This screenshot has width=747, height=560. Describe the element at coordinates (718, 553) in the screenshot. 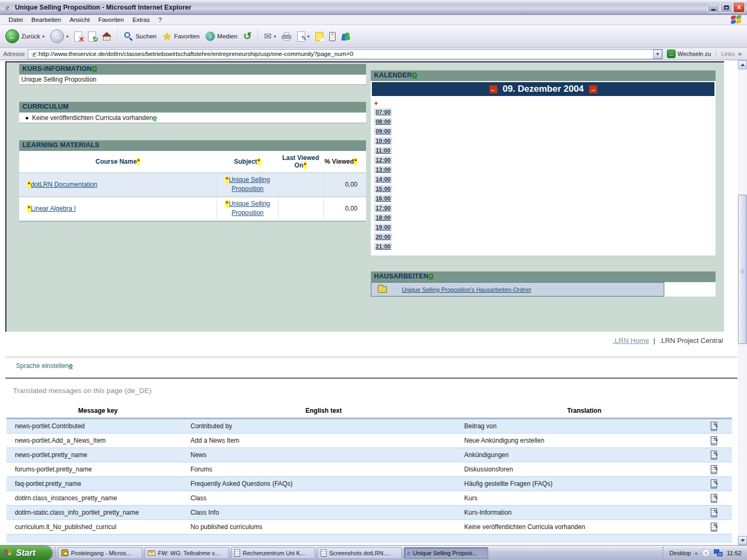

I see `network-icon` at that location.